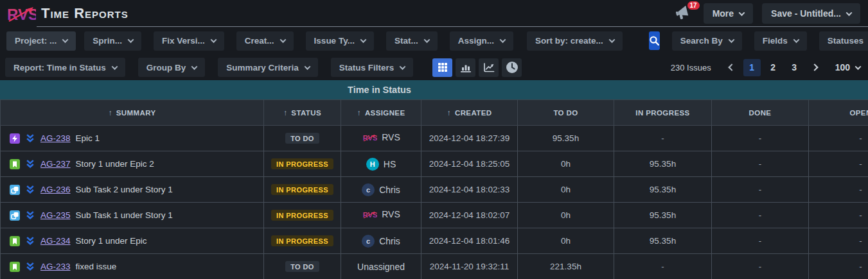 Image resolution: width=868 pixels, height=279 pixels. Describe the element at coordinates (654, 41) in the screenshot. I see `search-button` at that location.